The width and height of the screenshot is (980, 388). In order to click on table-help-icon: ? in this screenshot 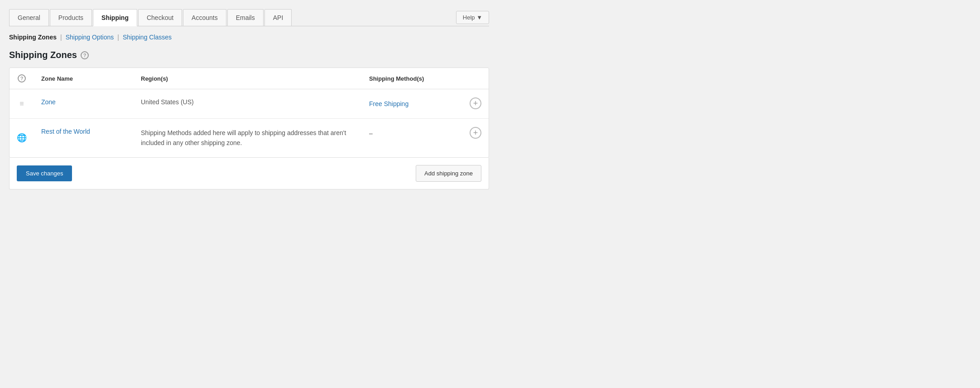, I will do `click(22, 78)`.